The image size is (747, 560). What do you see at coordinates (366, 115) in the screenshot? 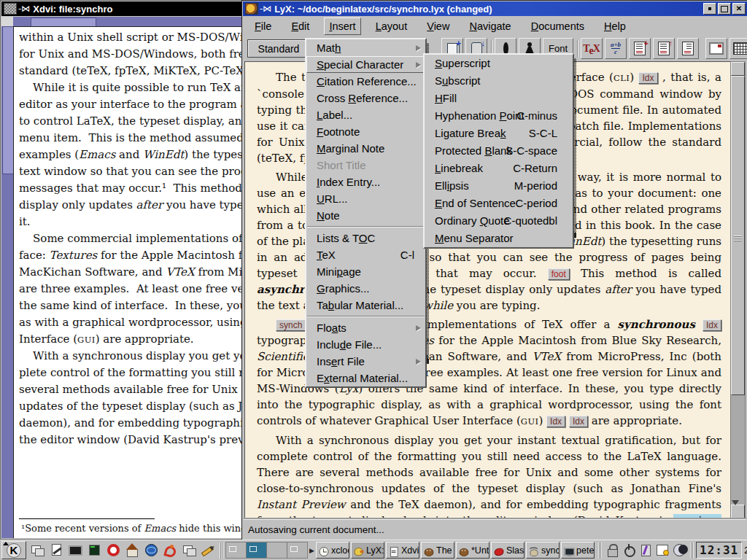
I see `insert-menu-item-label: Label...` at bounding box center [366, 115].